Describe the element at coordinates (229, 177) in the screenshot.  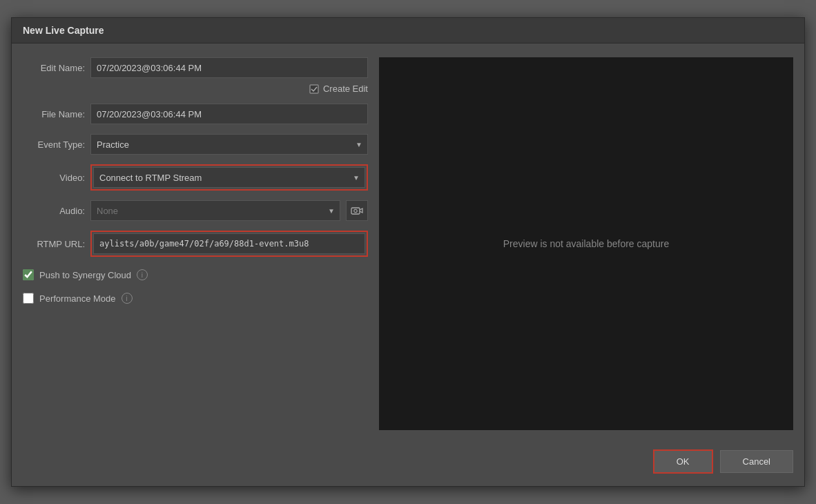
I see `video-select: Connect to RTMP Stream None Camera 1 Cam…` at that location.